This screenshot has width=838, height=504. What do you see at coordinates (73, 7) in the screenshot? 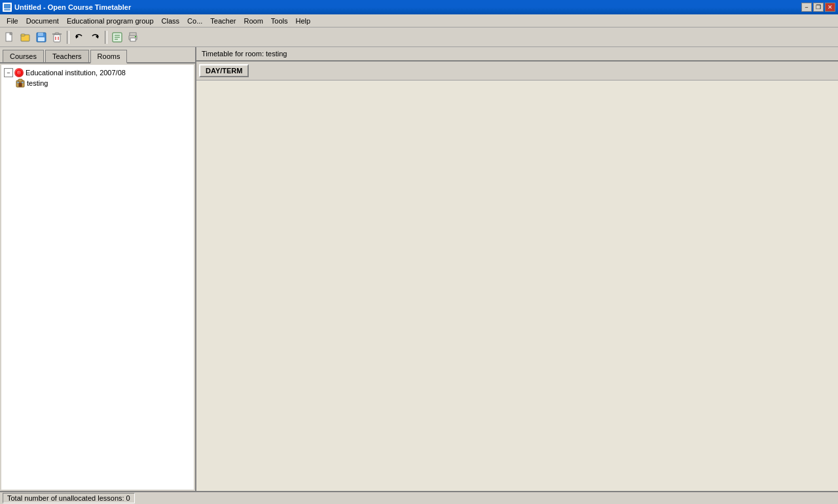
I see `window-title: Untitled - Open Course Timetabler` at bounding box center [73, 7].